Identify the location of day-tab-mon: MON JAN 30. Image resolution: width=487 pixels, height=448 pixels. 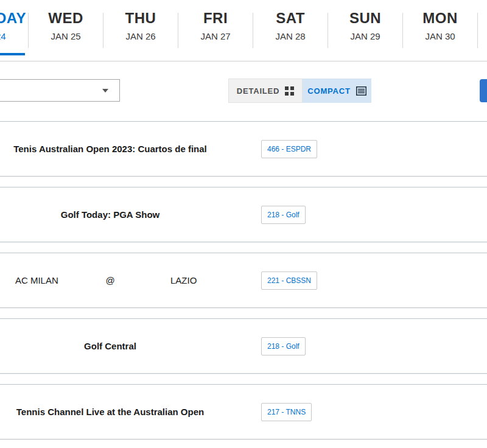
(440, 30).